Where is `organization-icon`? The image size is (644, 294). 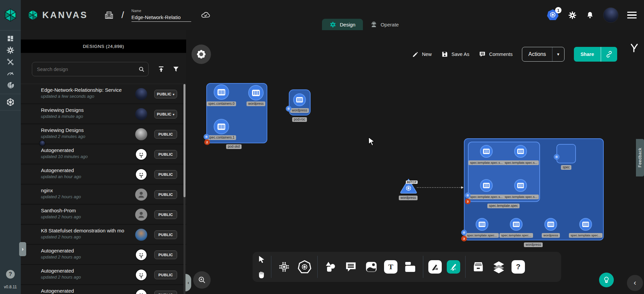 organization-icon is located at coordinates (109, 15).